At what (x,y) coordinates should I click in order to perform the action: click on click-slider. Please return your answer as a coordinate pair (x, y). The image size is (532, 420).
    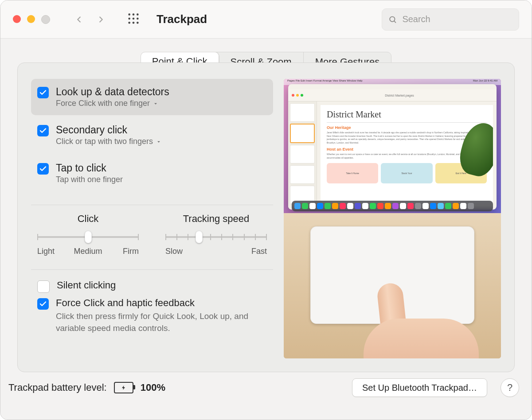
    Looking at the image, I should click on (88, 237).